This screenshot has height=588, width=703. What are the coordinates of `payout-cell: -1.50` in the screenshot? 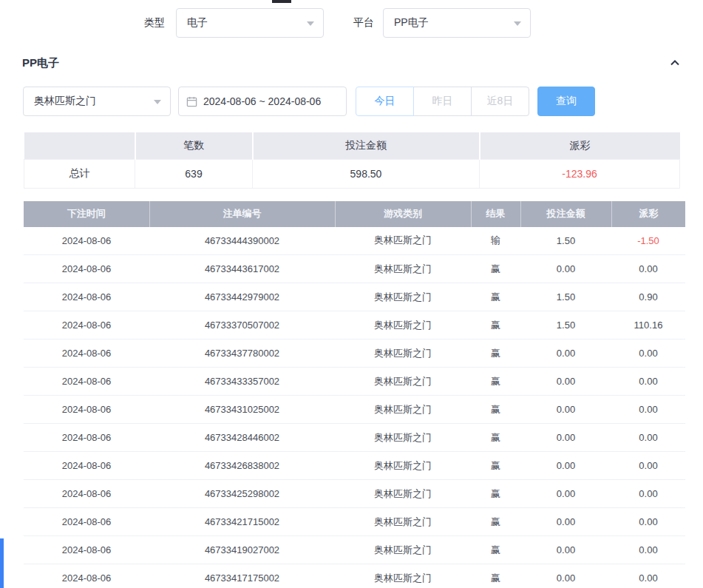 It's located at (648, 241).